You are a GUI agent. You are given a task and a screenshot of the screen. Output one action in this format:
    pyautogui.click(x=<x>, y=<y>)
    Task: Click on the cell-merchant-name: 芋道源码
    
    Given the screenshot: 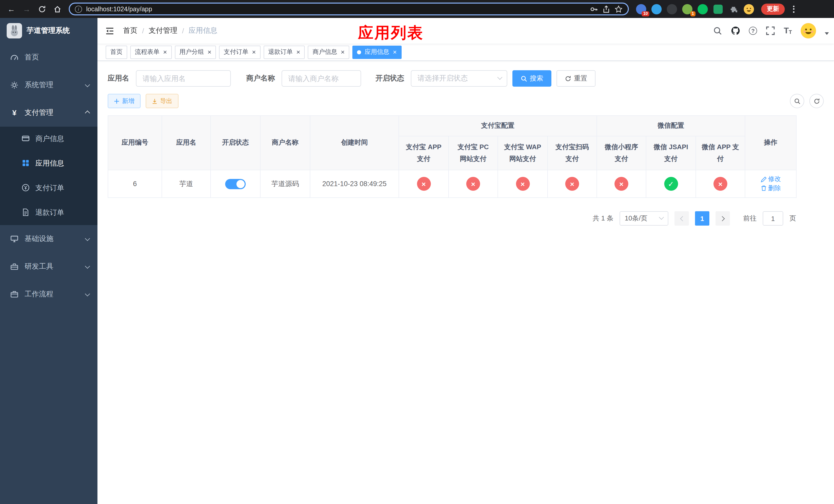 What is the action you would take?
    pyautogui.click(x=285, y=184)
    